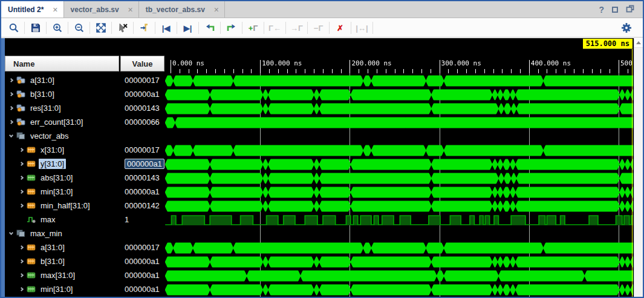  Describe the element at coordinates (21, 136) in the screenshot. I see `group-icon` at that location.